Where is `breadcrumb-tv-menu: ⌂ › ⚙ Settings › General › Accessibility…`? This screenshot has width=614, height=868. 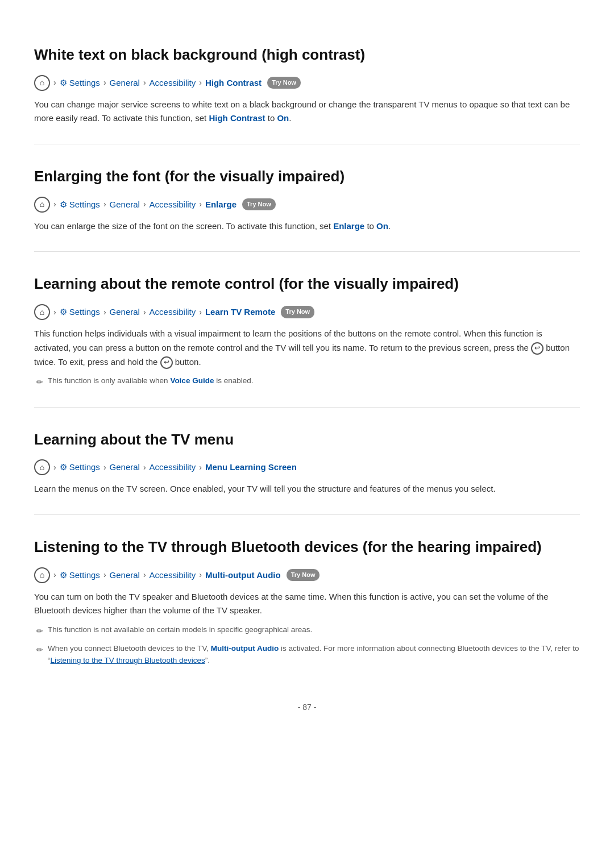 breadcrumb-tv-menu: ⌂ › ⚙ Settings › General › Accessibility… is located at coordinates (307, 467).